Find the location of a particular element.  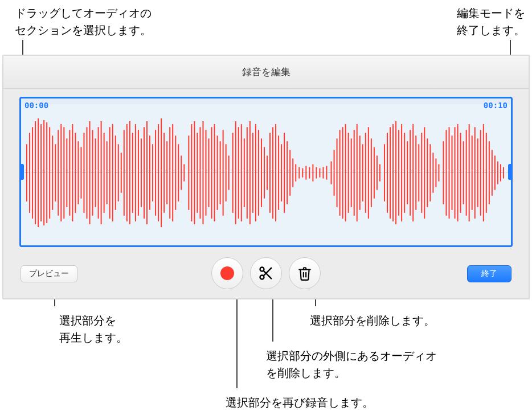

scissors-icon is located at coordinates (266, 273).